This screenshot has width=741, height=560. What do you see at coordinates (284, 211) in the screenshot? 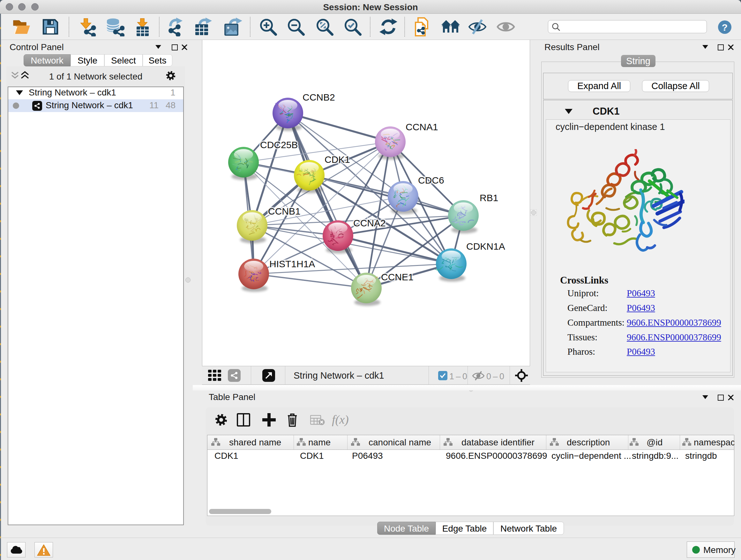
I see `svg-text: CCNB1` at bounding box center [284, 211].